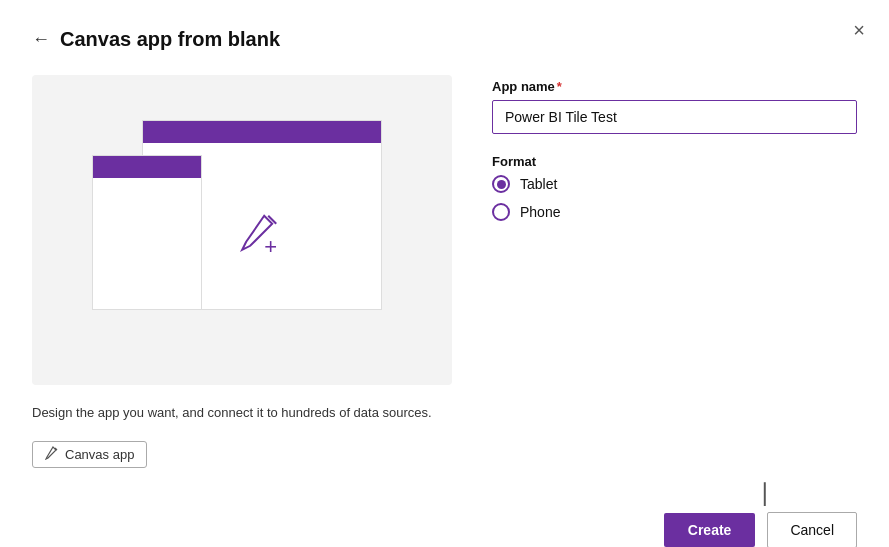  What do you see at coordinates (90, 454) in the screenshot?
I see `canvas-tag-button: Canvas app` at bounding box center [90, 454].